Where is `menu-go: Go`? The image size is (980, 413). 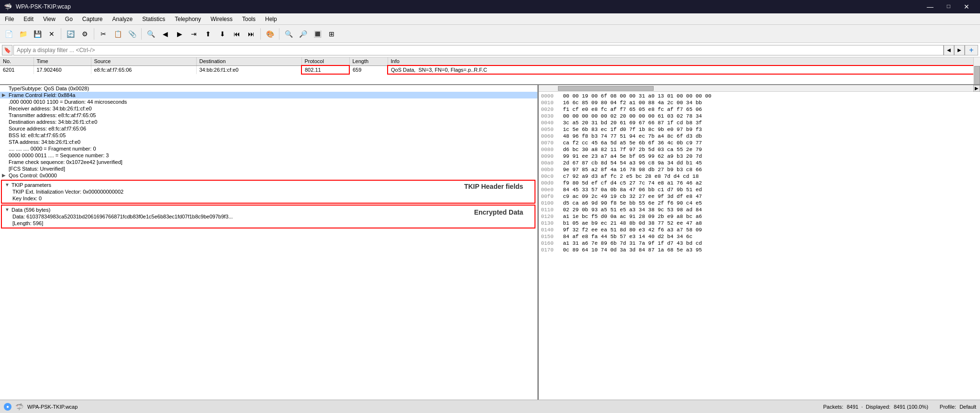
menu-go: Go is located at coordinates (69, 19).